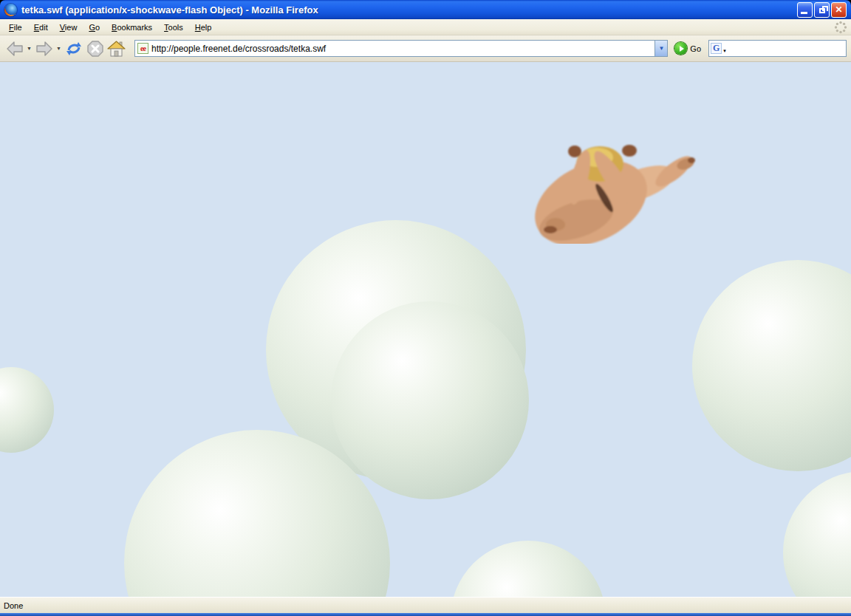 The width and height of the screenshot is (851, 616). I want to click on url-dropdown-button: ▼, so click(660, 49).